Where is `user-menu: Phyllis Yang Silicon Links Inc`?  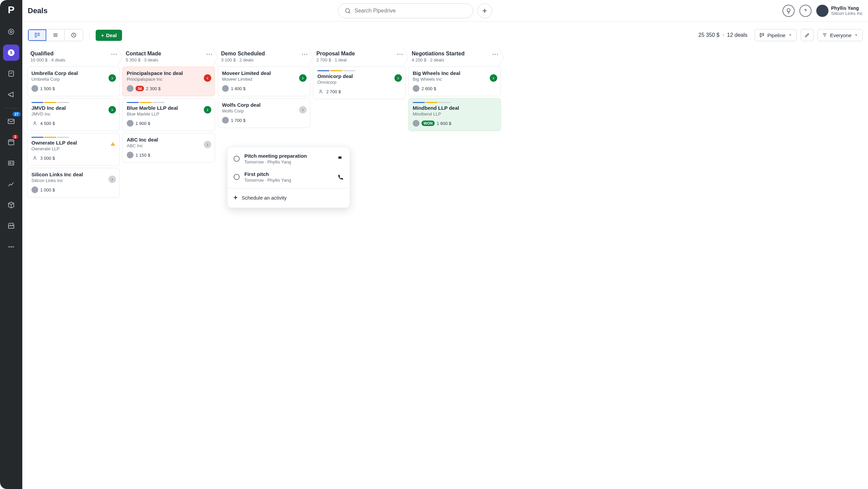 user-menu: Phyllis Yang Silicon Links Inc is located at coordinates (840, 11).